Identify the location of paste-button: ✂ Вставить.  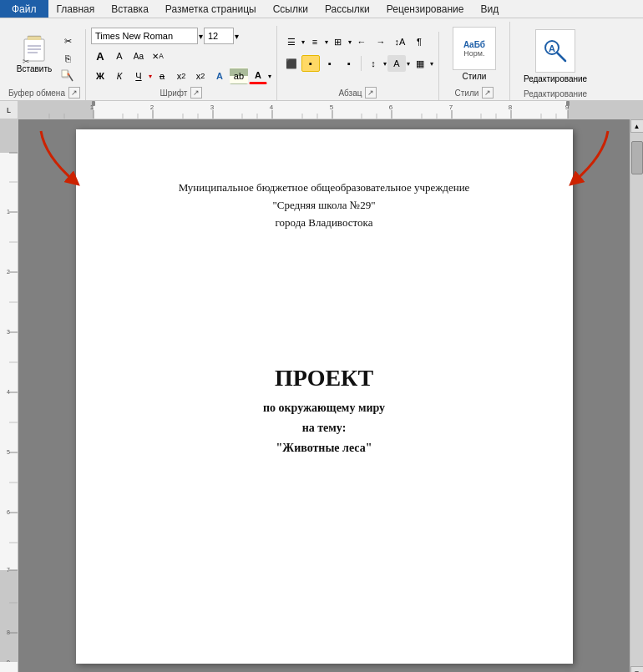
(34, 53).